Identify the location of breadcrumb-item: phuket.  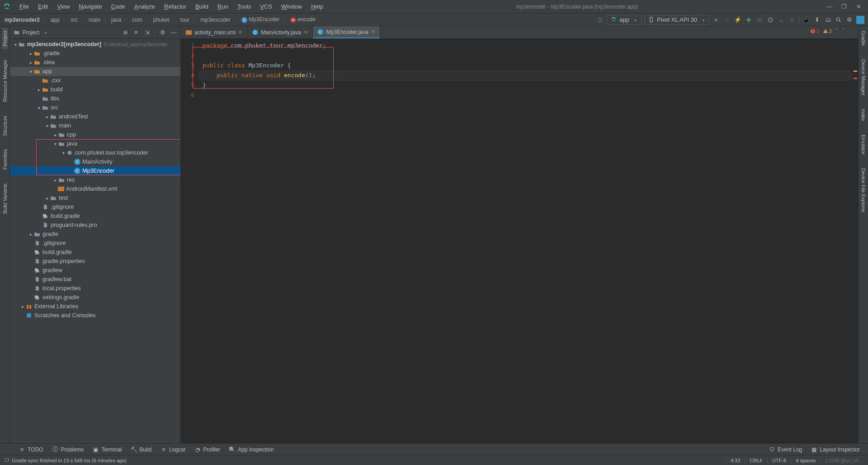
(161, 20).